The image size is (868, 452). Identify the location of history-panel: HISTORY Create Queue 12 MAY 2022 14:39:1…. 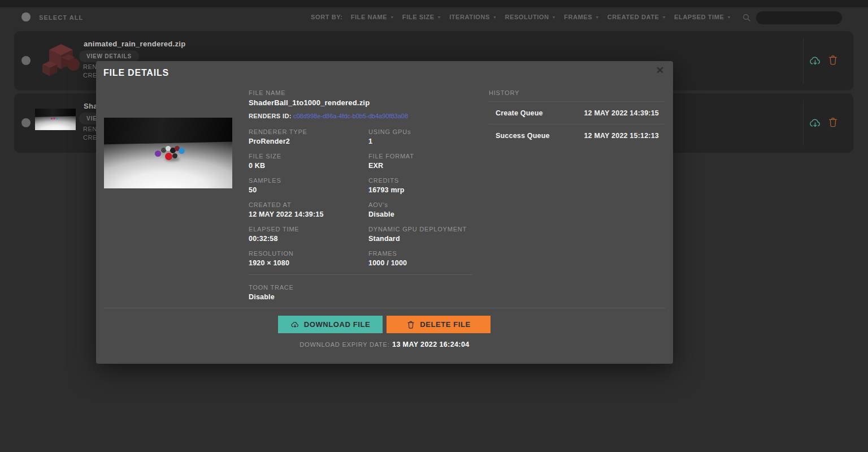
(576, 118).